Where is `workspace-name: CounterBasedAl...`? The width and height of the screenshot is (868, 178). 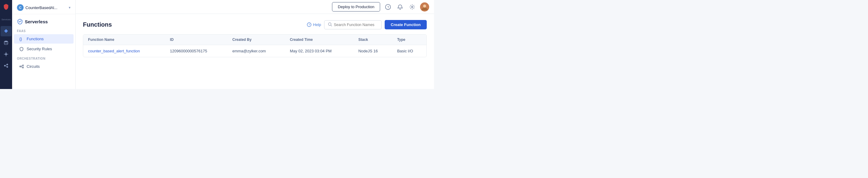 workspace-name: CounterBasedAl... is located at coordinates (46, 8).